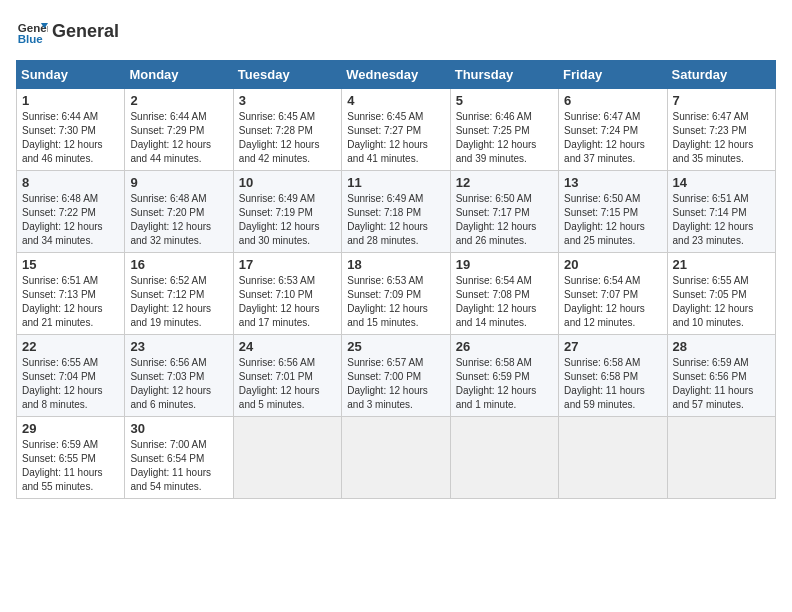 The width and height of the screenshot is (792, 612). What do you see at coordinates (71, 75) in the screenshot?
I see `weekday-header-sunday: Sunday` at bounding box center [71, 75].